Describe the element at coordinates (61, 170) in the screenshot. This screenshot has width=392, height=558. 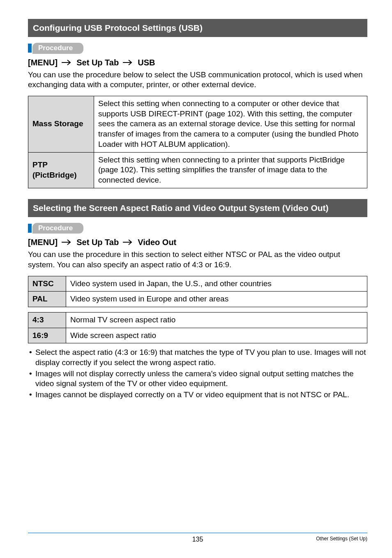
I see `option-label: PTP (PictBridge)` at that location.